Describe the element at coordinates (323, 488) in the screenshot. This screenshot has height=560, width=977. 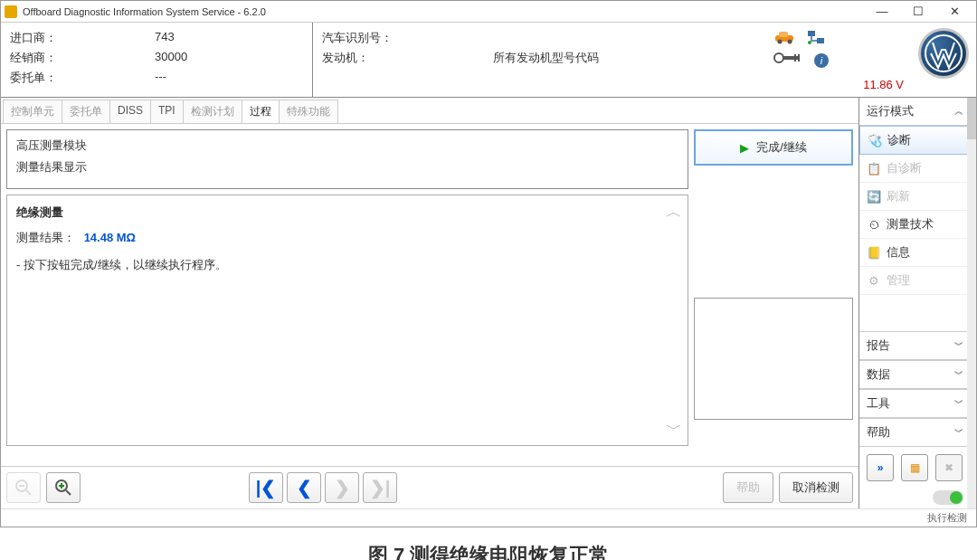
I see `nav-group: |❮ ❮ ❯ ❯|` at that location.